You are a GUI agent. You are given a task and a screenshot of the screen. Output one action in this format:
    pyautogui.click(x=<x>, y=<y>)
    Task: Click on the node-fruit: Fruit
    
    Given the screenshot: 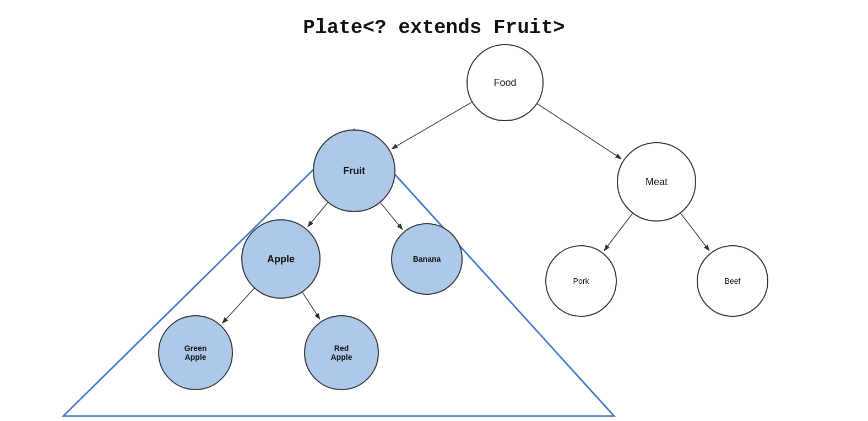 What is the action you would take?
    pyautogui.click(x=354, y=171)
    